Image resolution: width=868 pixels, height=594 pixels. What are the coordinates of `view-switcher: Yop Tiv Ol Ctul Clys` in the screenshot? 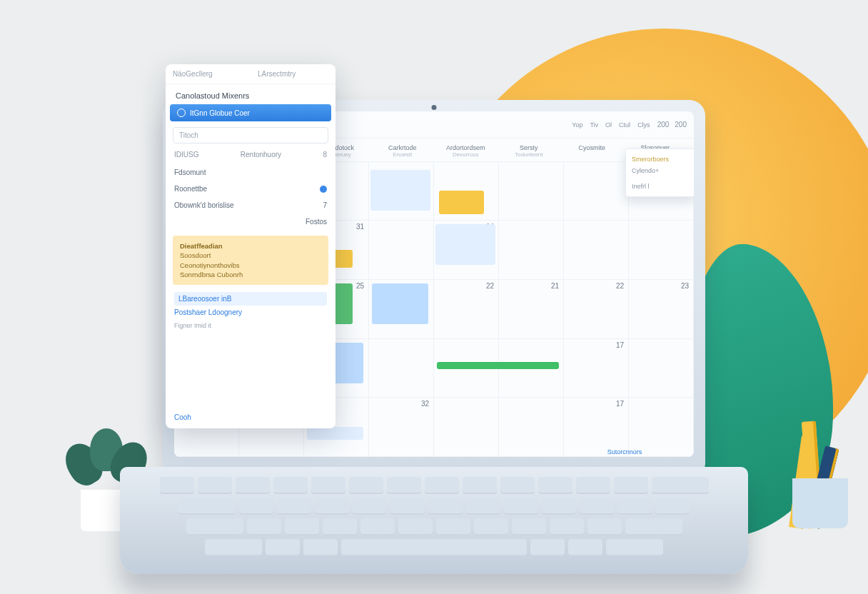 It's located at (611, 125).